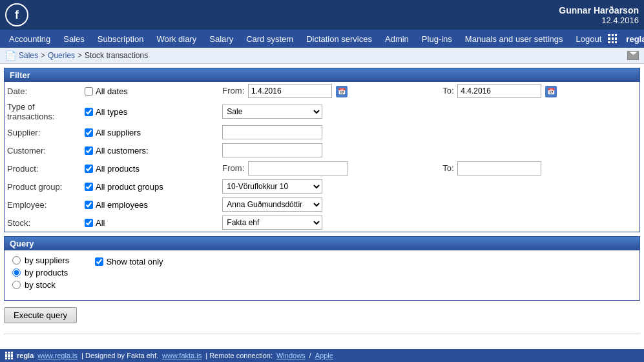 The width and height of the screenshot is (644, 362). What do you see at coordinates (551, 92) in the screenshot?
I see `date-to-calendar-icon: 📅` at bounding box center [551, 92].